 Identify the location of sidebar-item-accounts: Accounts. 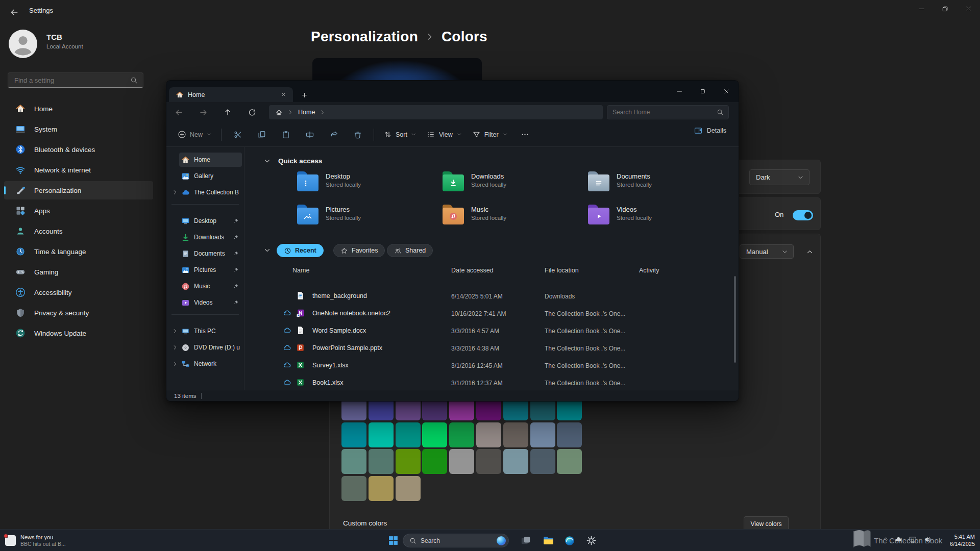
(79, 231).